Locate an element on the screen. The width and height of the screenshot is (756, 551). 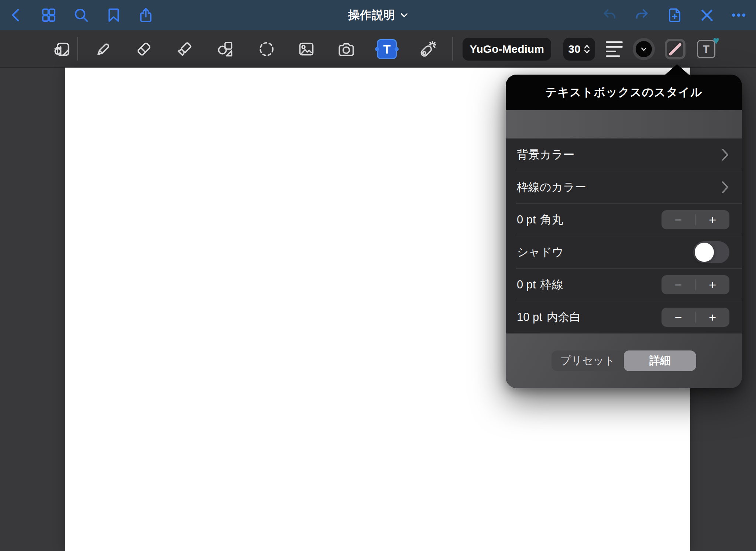
selection-handle-left is located at coordinates (377, 49).